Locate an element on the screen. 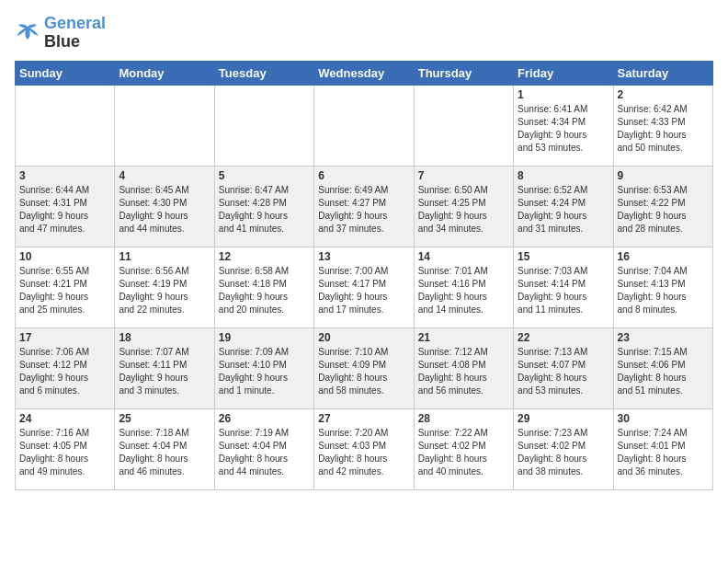 This screenshot has width=728, height=563. day-number: 7 is located at coordinates (463, 176).